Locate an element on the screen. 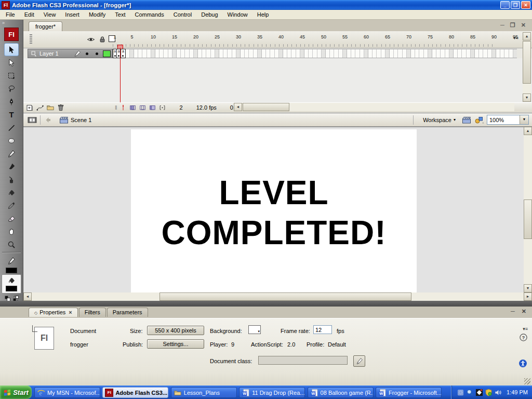  close-tab-icon: × is located at coordinates (70, 312).